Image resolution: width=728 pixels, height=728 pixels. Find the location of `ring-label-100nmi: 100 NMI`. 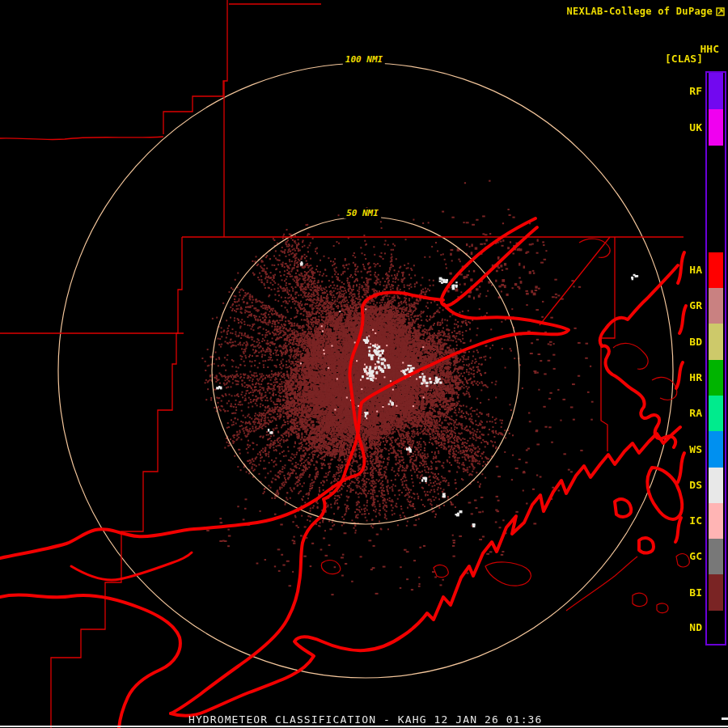

ring-label-100nmi: 100 NMI is located at coordinates (364, 60).